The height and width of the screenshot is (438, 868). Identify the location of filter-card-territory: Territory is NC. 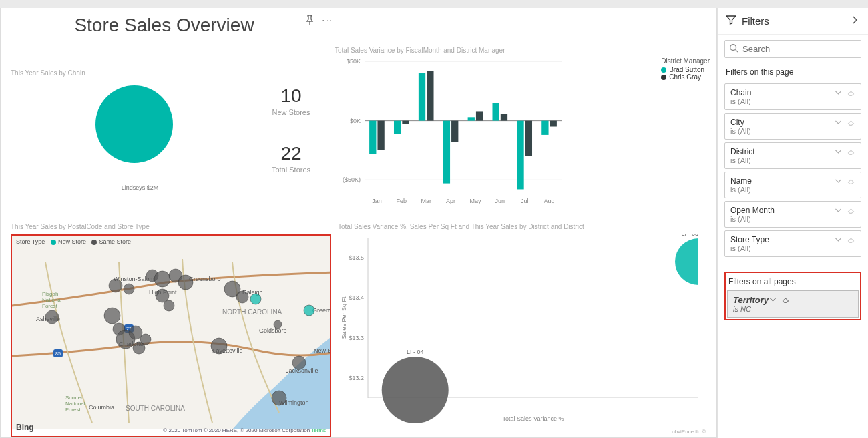
(793, 304).